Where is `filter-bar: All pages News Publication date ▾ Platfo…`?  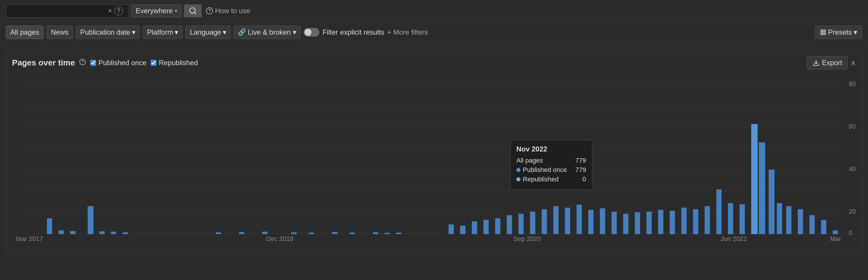 filter-bar: All pages News Publication date ▾ Platfo… is located at coordinates (434, 32).